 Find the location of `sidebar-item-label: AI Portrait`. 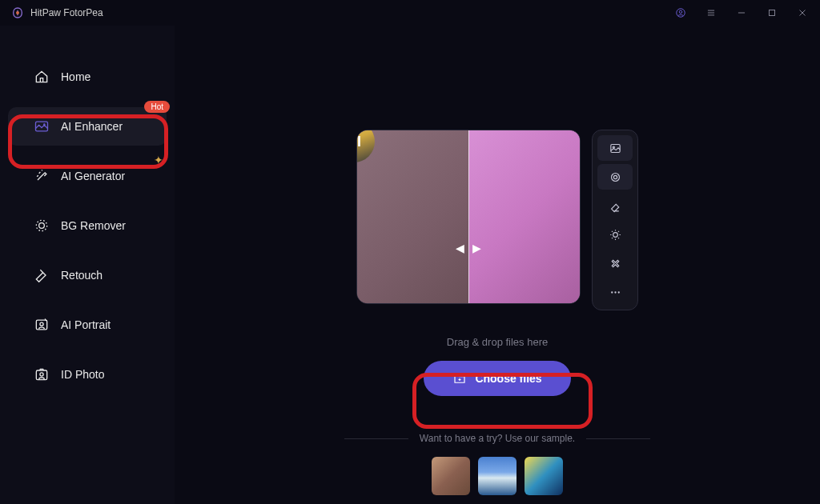

sidebar-item-label: AI Portrait is located at coordinates (86, 325).